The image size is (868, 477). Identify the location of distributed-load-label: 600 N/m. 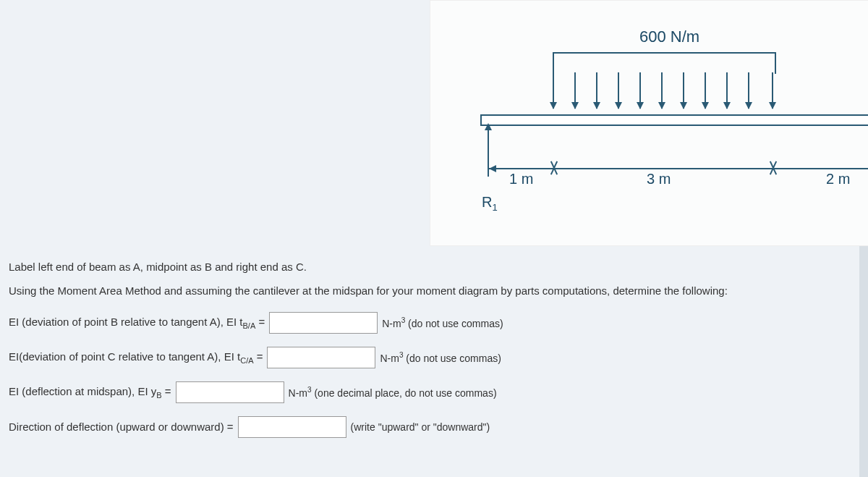
(670, 37).